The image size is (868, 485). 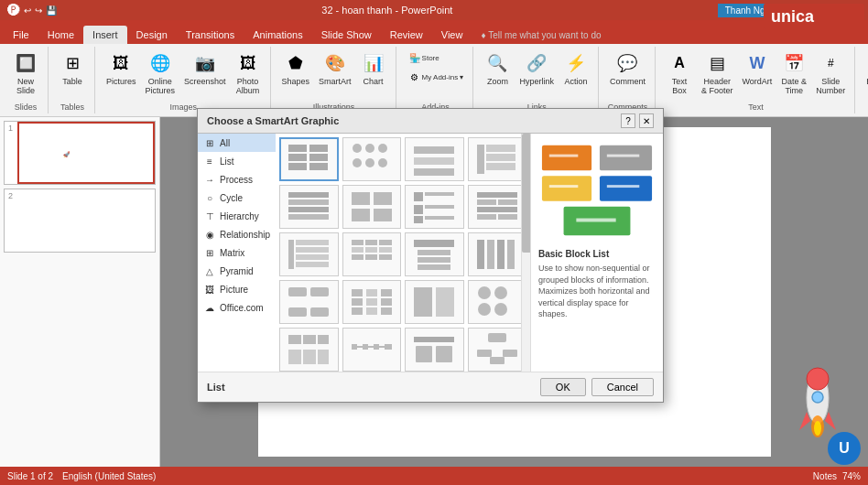 What do you see at coordinates (277, 35) in the screenshot?
I see `tab-animations: Animations` at bounding box center [277, 35].